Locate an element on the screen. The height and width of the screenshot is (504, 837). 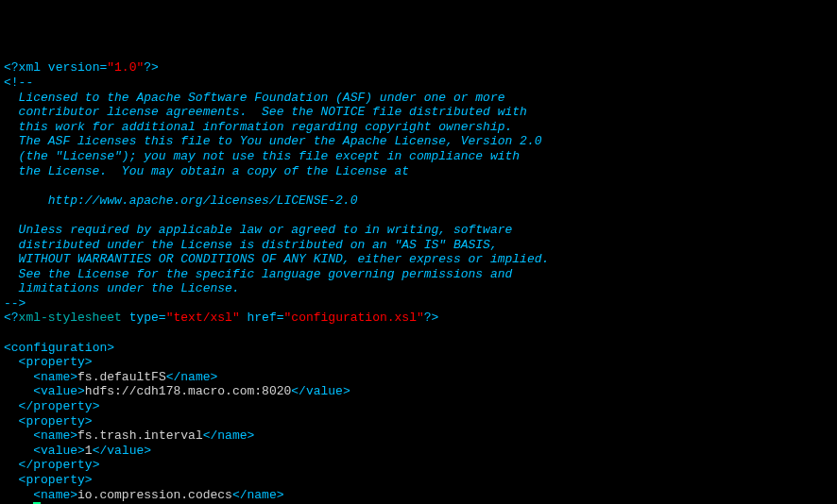
comment-open: <!-- is located at coordinates (19, 83).